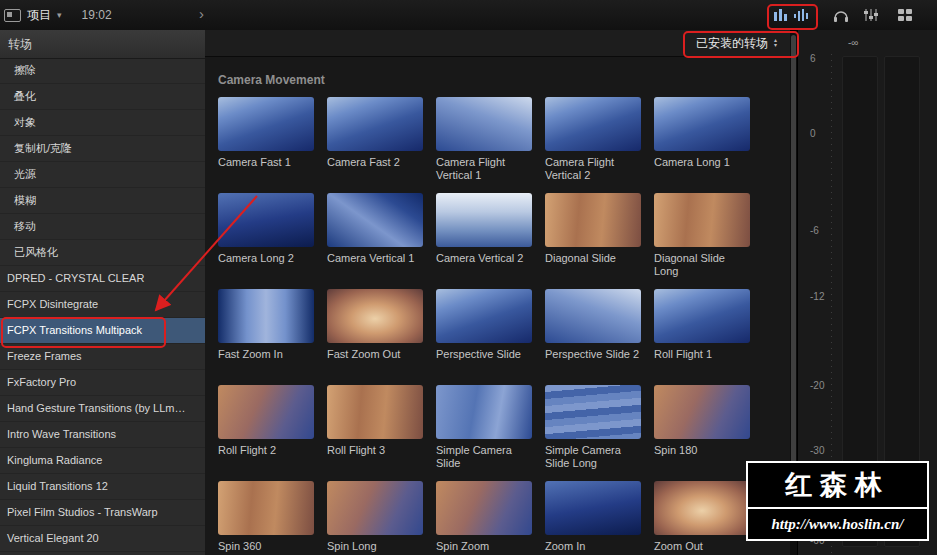 The image size is (937, 555). Describe the element at coordinates (702, 265) in the screenshot. I see `transition-label: Diagonal Slide Long` at that location.